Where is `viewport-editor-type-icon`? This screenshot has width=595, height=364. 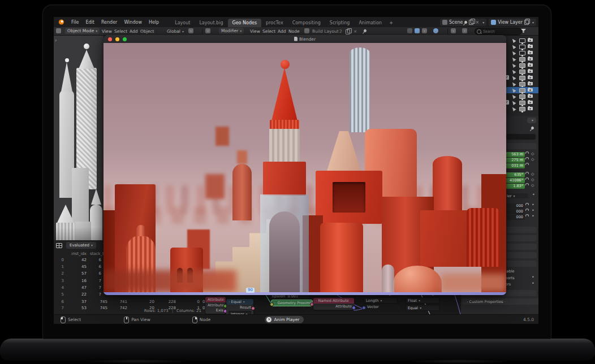 viewport-editor-type-icon is located at coordinates (59, 31).